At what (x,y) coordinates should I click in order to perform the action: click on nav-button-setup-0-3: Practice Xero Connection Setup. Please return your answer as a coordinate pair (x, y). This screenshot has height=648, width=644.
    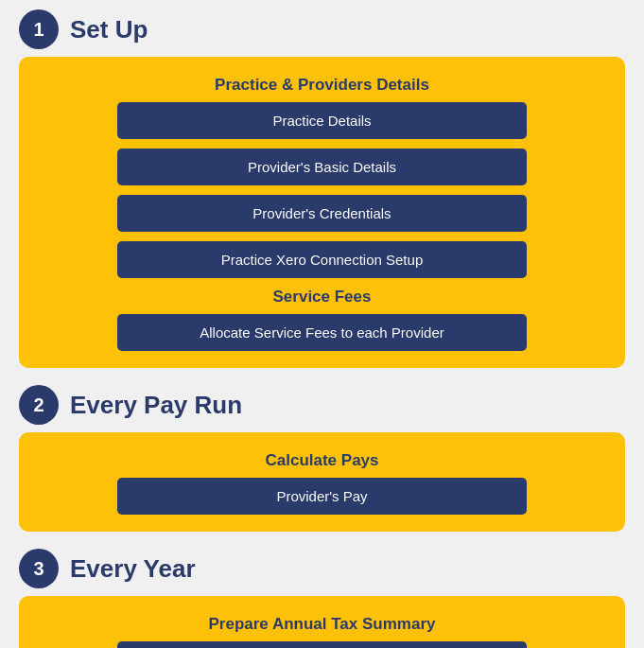
    Looking at the image, I should click on (322, 259).